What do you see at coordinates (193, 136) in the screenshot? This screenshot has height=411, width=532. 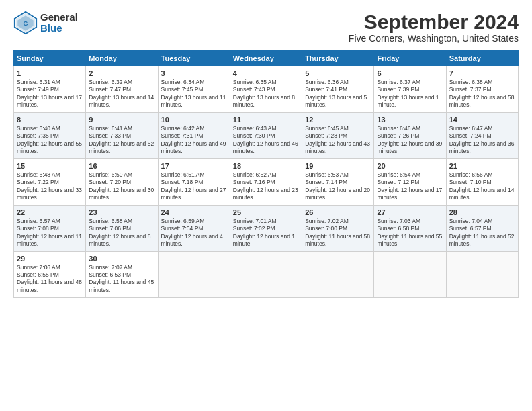 I see `calendar-cell: 10Sunrise: 6:42 AMSunset: 7:31 PMDayligh…` at bounding box center [193, 136].